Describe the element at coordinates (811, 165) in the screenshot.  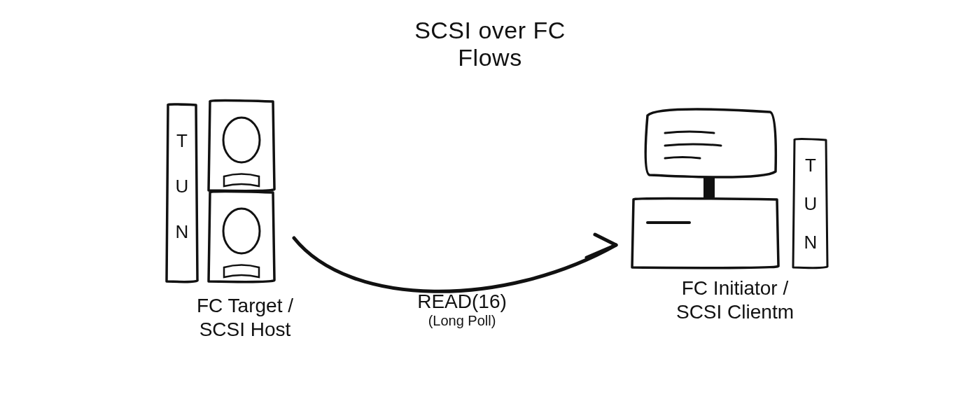
I see `right-tun-letter-t: T` at that location.